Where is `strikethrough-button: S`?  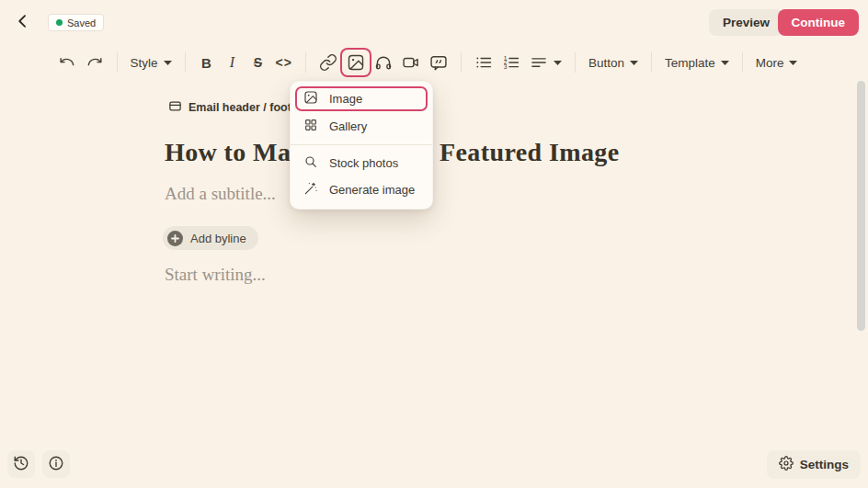
strikethrough-button: S is located at coordinates (258, 62).